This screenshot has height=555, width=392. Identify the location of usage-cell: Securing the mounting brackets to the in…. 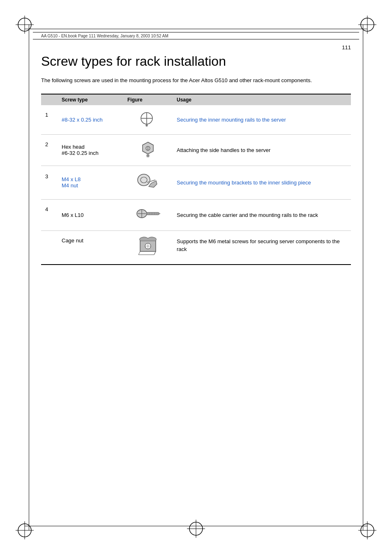
(262, 182).